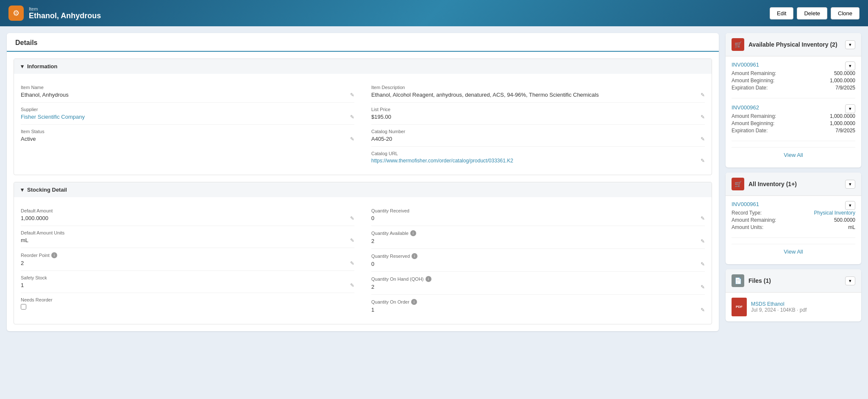 The image size is (868, 399). What do you see at coordinates (54, 255) in the screenshot?
I see `reorder-point-info-icon: i` at bounding box center [54, 255].